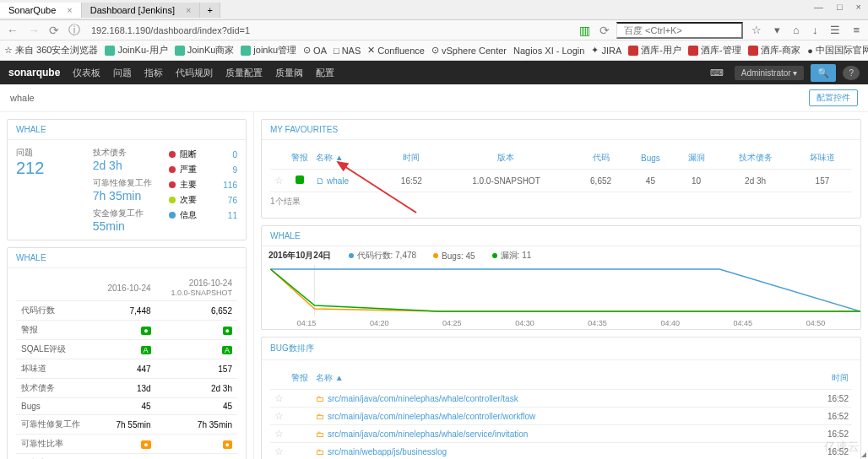 The width and height of the screenshot is (868, 459). What do you see at coordinates (142, 10) in the screenshot?
I see `tab-jenkins: Dashboard [Jenkins] ×` at bounding box center [142, 10].